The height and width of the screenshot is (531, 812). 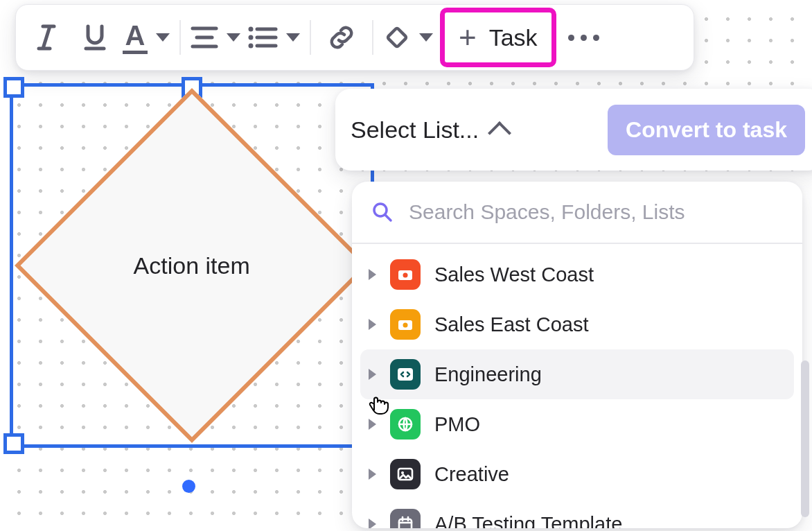 What do you see at coordinates (528, 521) in the screenshot?
I see `space-name: A/B Testing Template` at bounding box center [528, 521].